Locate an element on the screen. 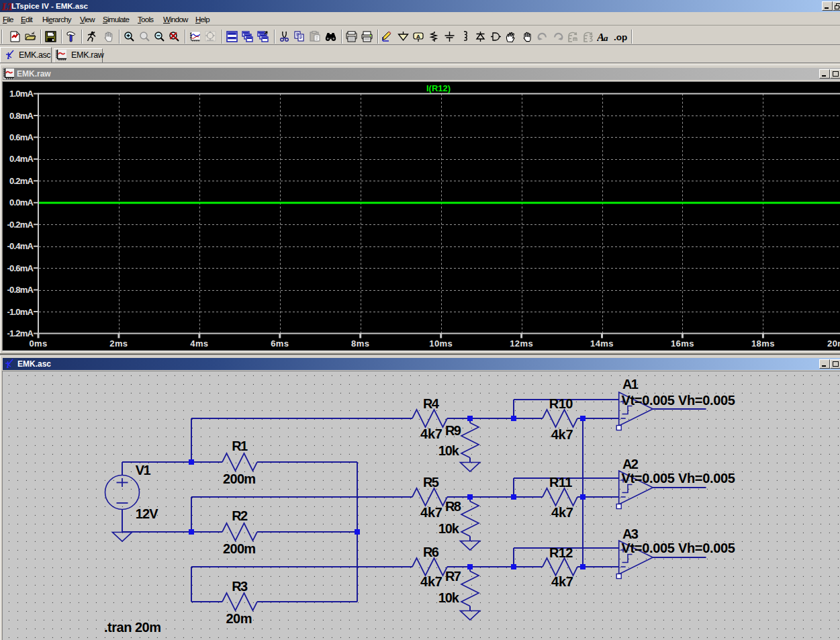 This screenshot has width=840, height=640. svg-text: R10 is located at coordinates (561, 404).